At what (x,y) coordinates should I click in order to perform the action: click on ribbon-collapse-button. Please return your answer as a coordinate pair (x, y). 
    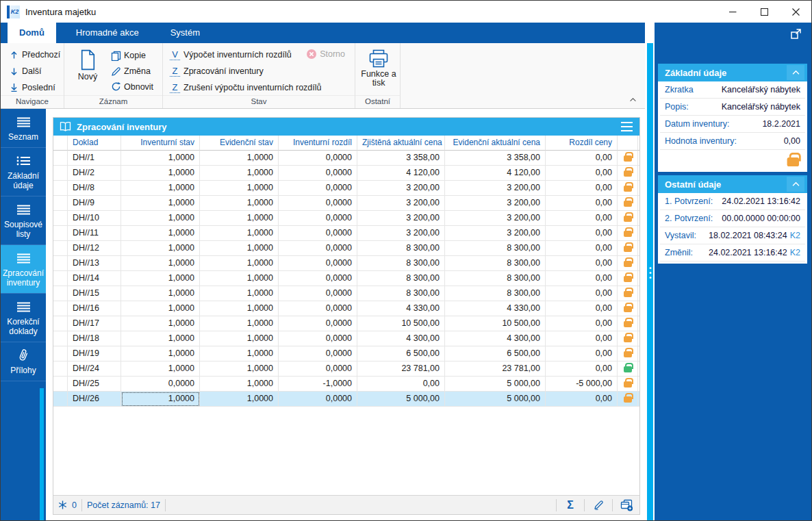
    Looking at the image, I should click on (633, 99).